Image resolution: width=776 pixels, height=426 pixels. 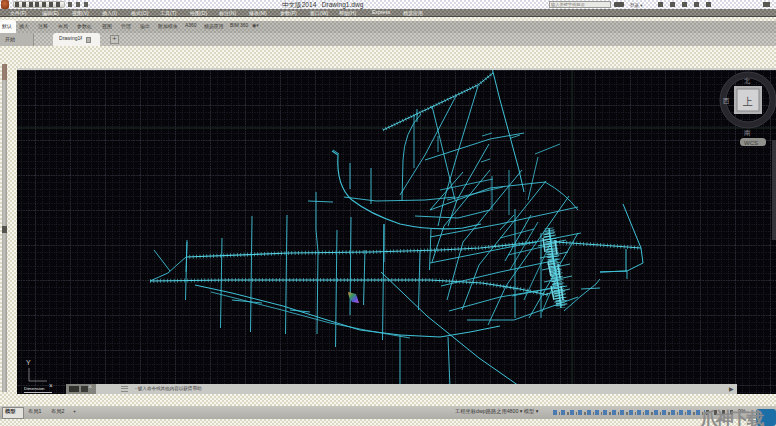 I want to click on svg-text: 南, so click(x=748, y=132).